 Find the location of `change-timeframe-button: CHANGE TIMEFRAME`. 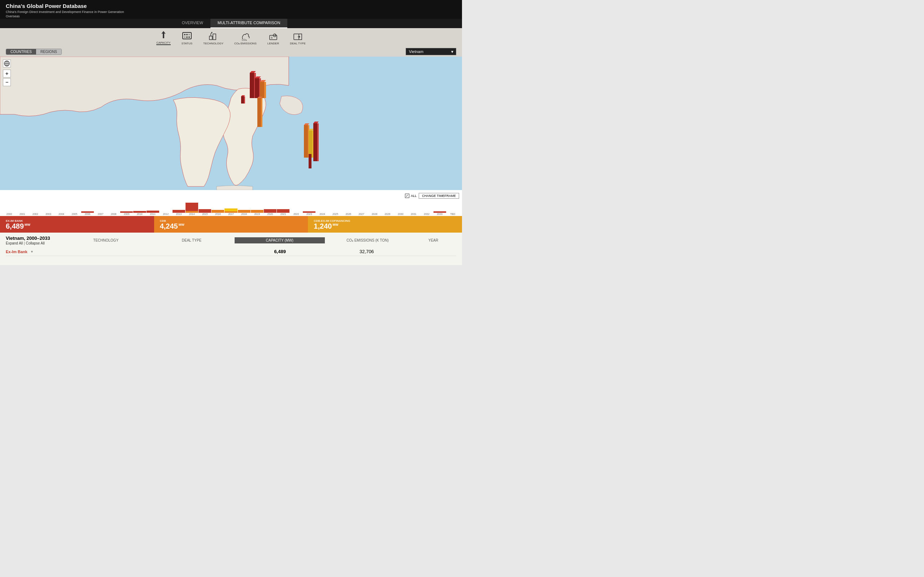

change-timeframe-button: CHANGE TIMEFRAME is located at coordinates (439, 196).